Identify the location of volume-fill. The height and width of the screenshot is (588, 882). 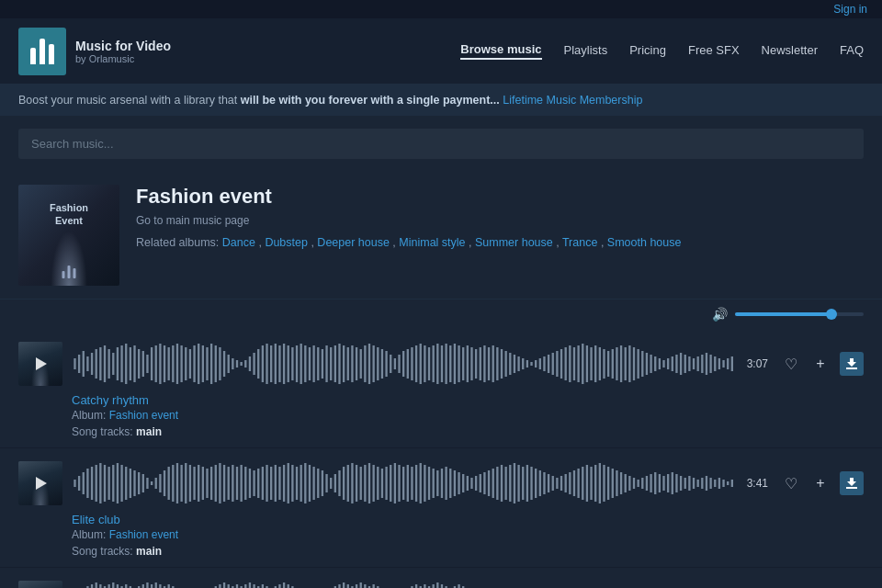
(783, 314).